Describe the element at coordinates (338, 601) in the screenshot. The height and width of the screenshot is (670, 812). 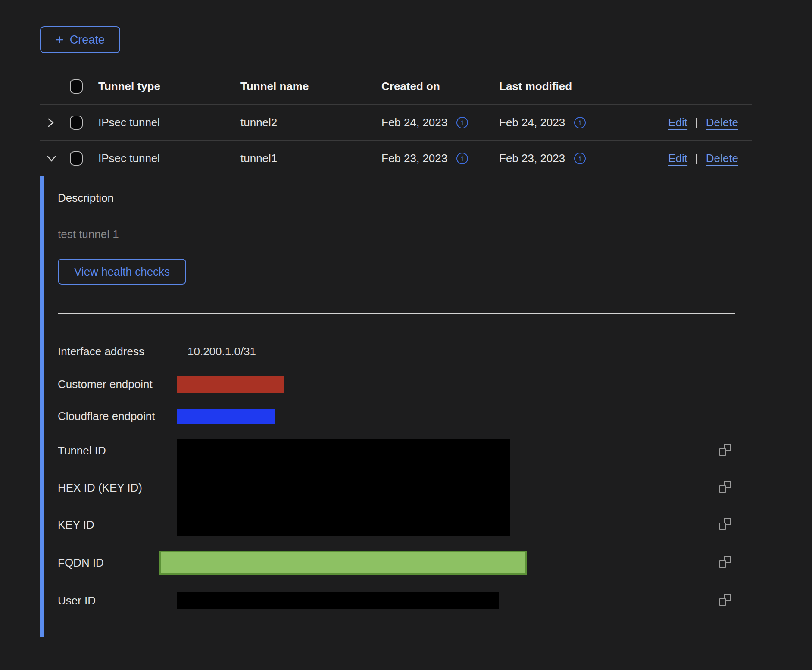
I see `user-id-redacted-value` at that location.